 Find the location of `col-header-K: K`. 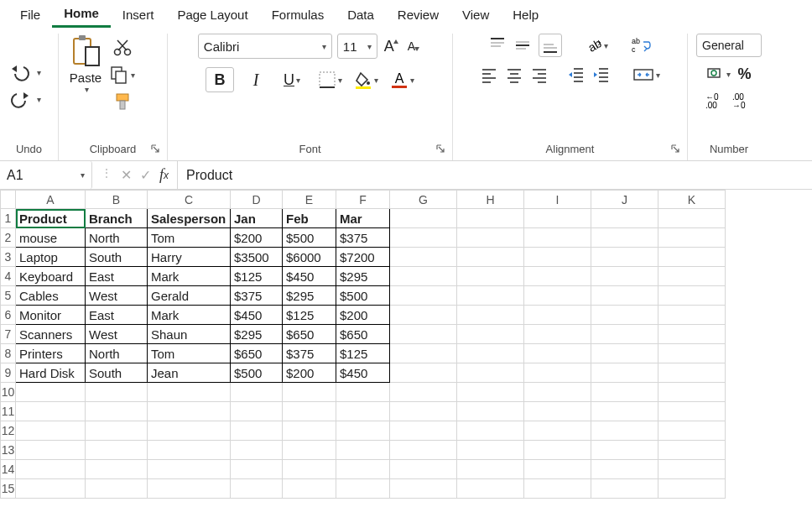

col-header-K: K is located at coordinates (692, 200).